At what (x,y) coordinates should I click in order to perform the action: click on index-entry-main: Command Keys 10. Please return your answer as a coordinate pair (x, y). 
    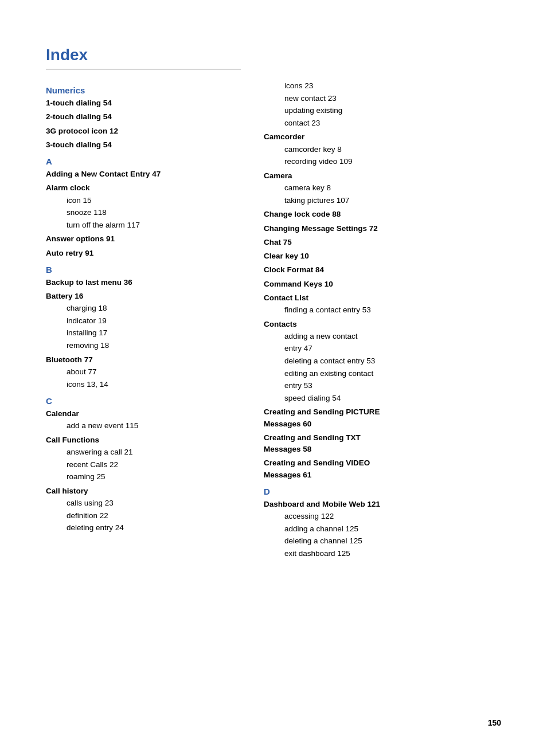
    Looking at the image, I should click on (382, 284).